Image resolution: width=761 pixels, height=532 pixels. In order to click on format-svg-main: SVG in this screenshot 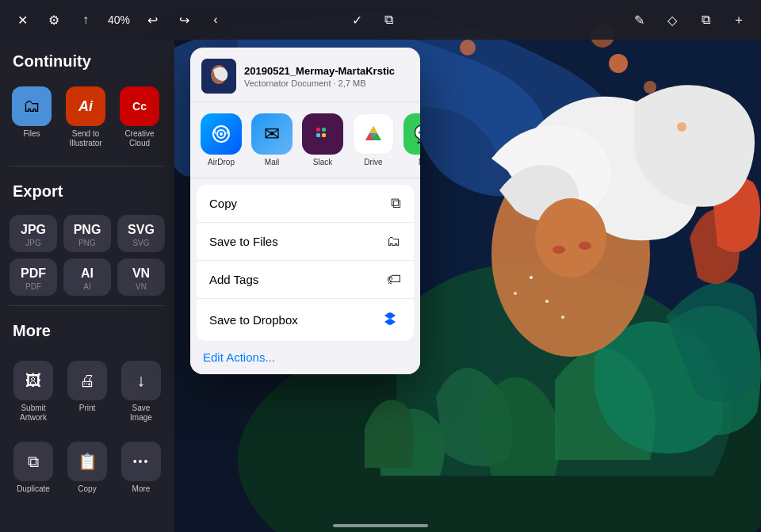, I will do `click(141, 230)`.